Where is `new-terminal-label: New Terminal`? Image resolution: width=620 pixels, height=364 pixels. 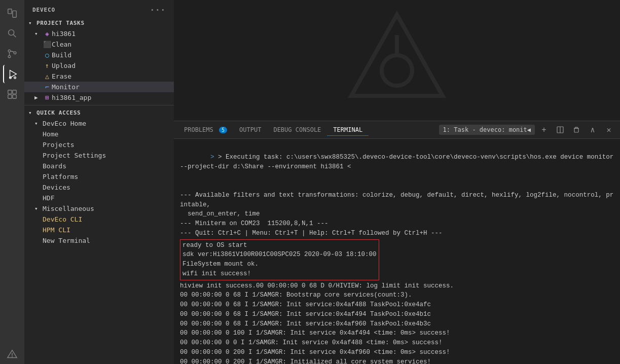 new-terminal-label: New Terminal is located at coordinates (66, 240).